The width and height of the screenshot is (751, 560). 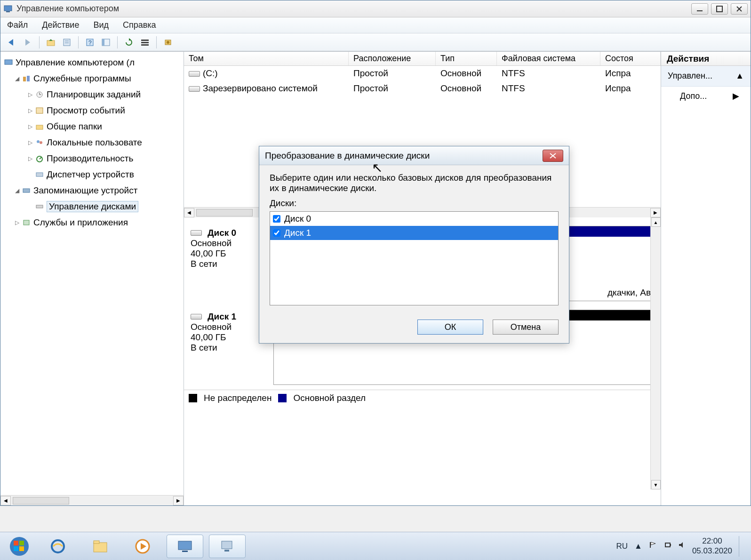 What do you see at coordinates (450, 327) in the screenshot?
I see `ok-button: ОК` at bounding box center [450, 327].